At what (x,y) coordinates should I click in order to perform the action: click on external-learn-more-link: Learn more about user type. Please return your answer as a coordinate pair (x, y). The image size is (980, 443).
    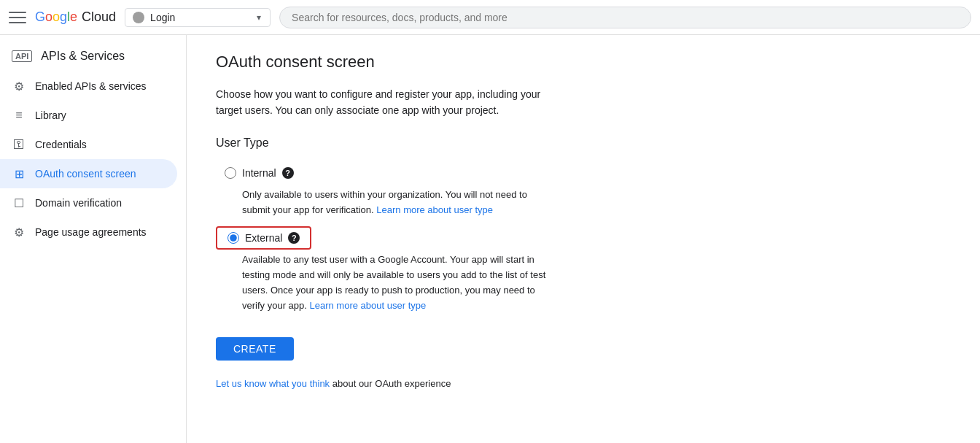
    Looking at the image, I should click on (368, 305).